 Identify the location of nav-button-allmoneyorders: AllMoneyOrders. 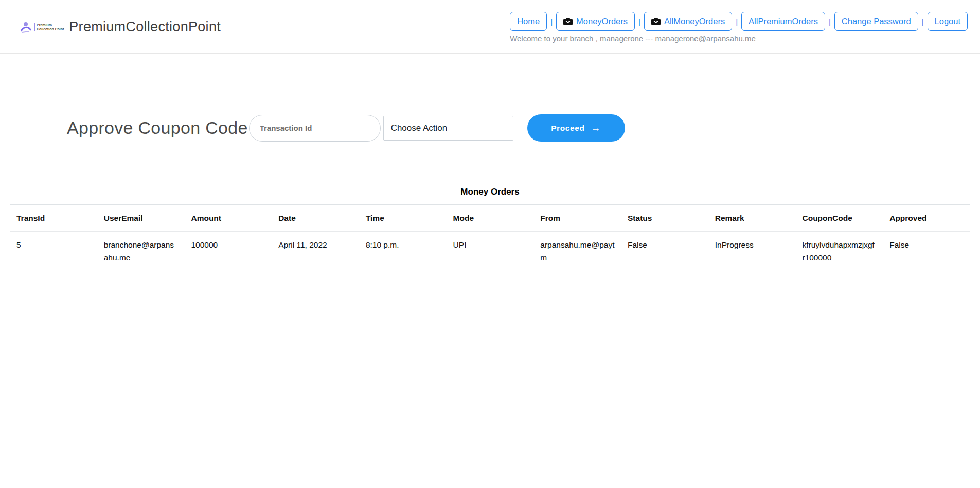
(688, 22).